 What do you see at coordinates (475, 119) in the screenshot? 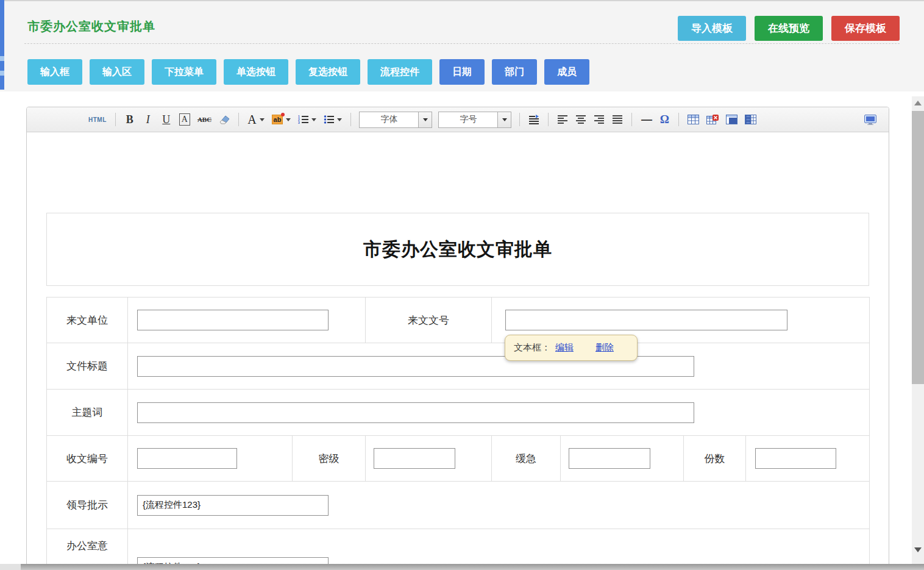
I see `font-size-select: 字号` at bounding box center [475, 119].